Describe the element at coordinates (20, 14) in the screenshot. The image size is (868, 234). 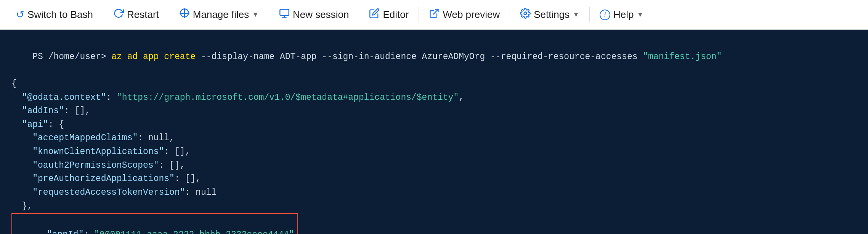
I see `switch-bash-icon: ↺` at that location.